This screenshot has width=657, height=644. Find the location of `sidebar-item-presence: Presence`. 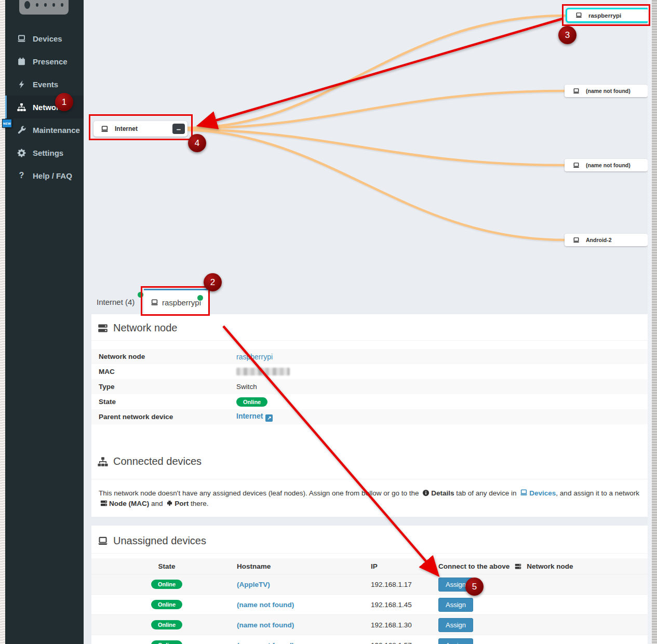

sidebar-item-presence: Presence is located at coordinates (45, 61).